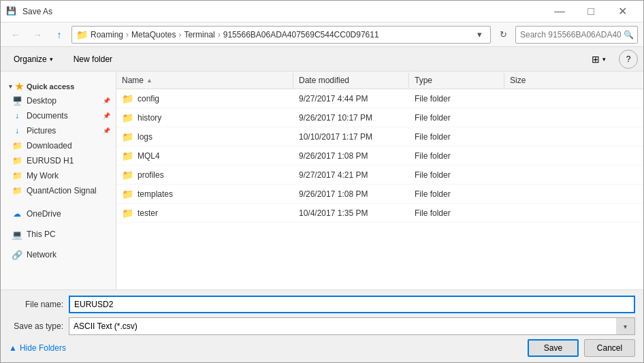 This screenshot has width=644, height=363. I want to click on maximize-button: □, so click(591, 12).